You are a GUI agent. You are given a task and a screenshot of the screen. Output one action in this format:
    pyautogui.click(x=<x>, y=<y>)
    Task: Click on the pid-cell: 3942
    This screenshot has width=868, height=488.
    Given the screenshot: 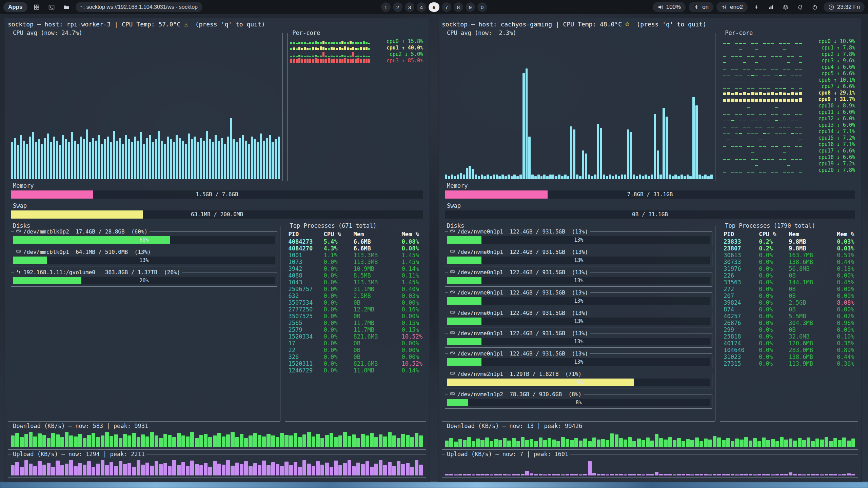 What is the action you would take?
    pyautogui.click(x=306, y=269)
    